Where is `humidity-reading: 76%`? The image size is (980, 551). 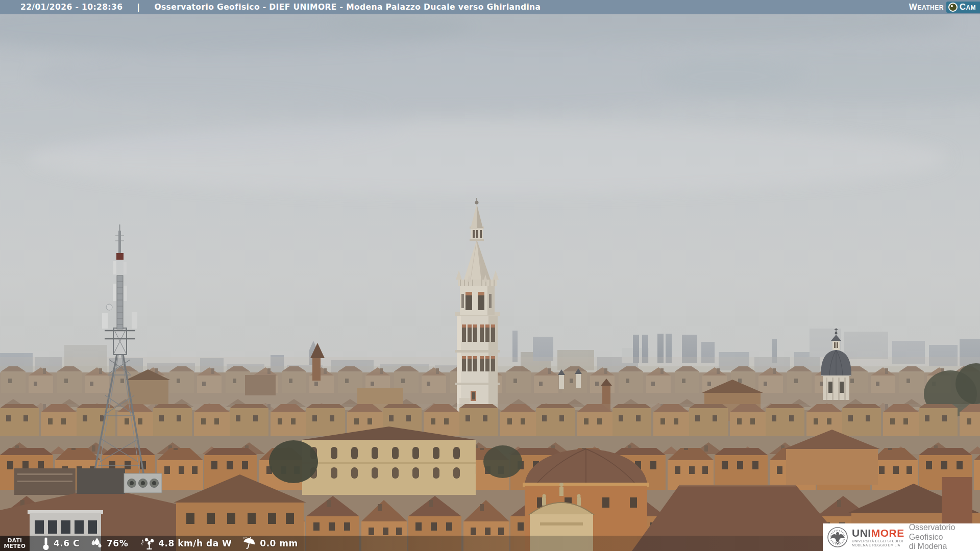
humidity-reading: 76% is located at coordinates (109, 543).